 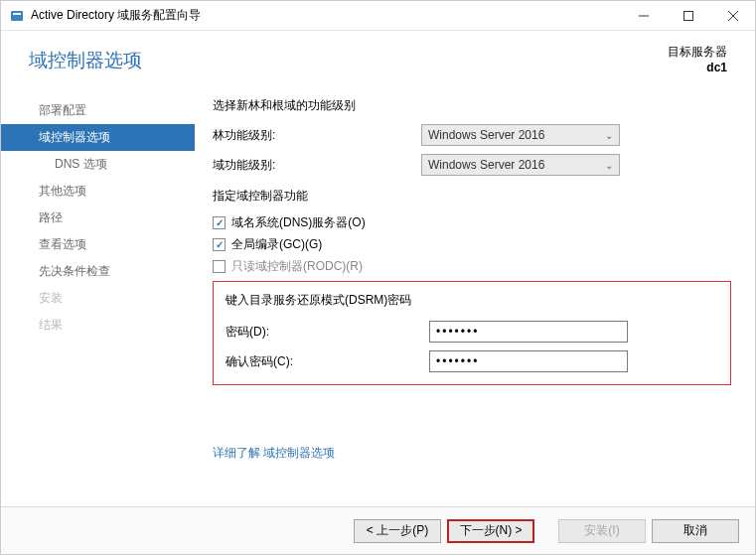 What do you see at coordinates (472, 361) in the screenshot?
I see `confirm-password-row: 确认密码(C):` at bounding box center [472, 361].